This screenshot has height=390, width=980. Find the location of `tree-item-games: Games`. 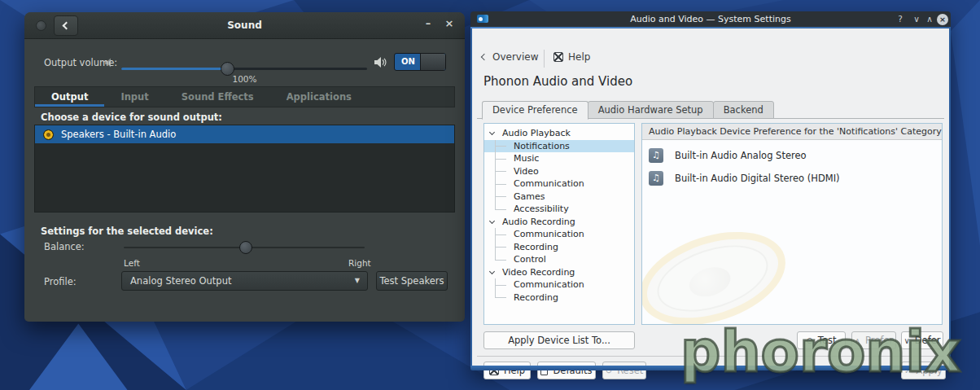

tree-item-games: Games is located at coordinates (559, 197).